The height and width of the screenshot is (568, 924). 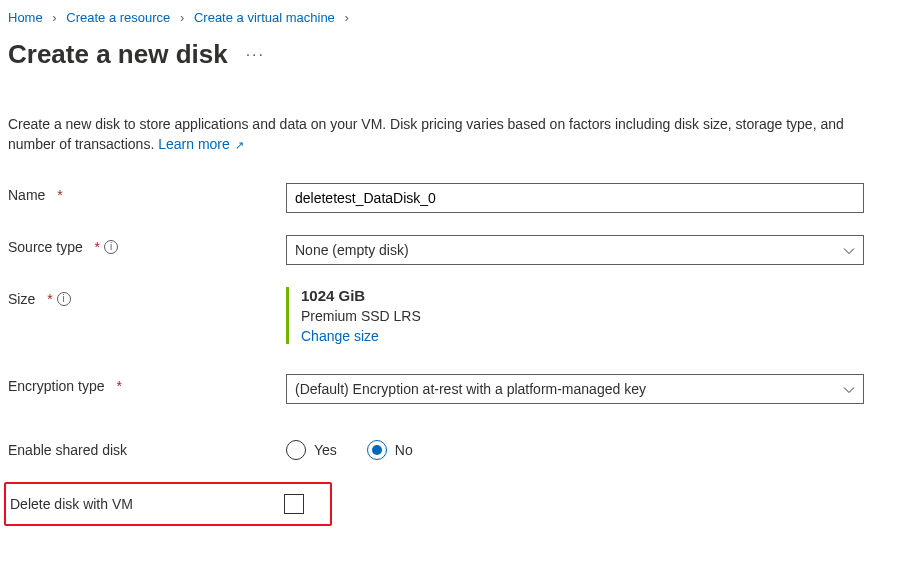 What do you see at coordinates (326, 450) in the screenshot?
I see `shared-disk-yes-label: Yes` at bounding box center [326, 450].